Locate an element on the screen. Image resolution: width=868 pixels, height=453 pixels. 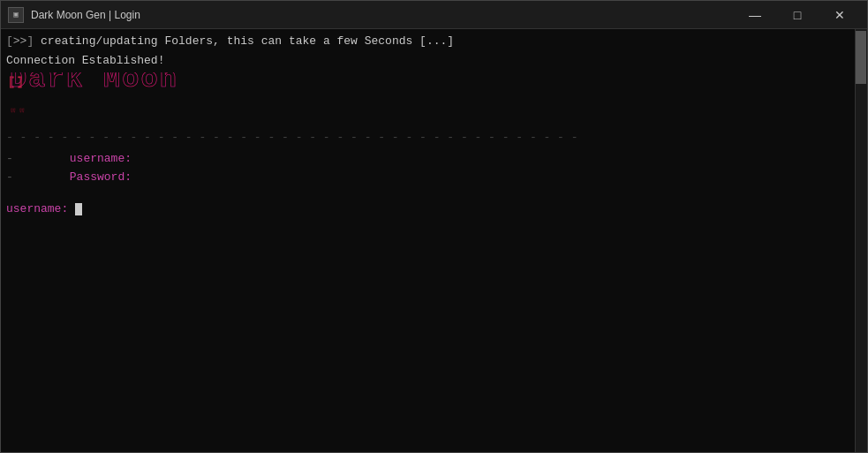
ascii-art: [ ] Dark Moon Dark Moon " " is located at coordinates (426, 99).